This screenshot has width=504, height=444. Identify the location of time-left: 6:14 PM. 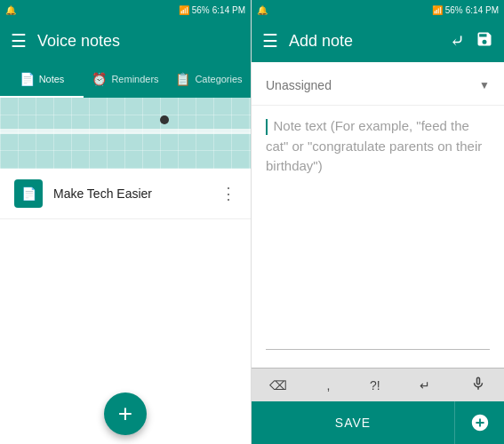
(229, 11).